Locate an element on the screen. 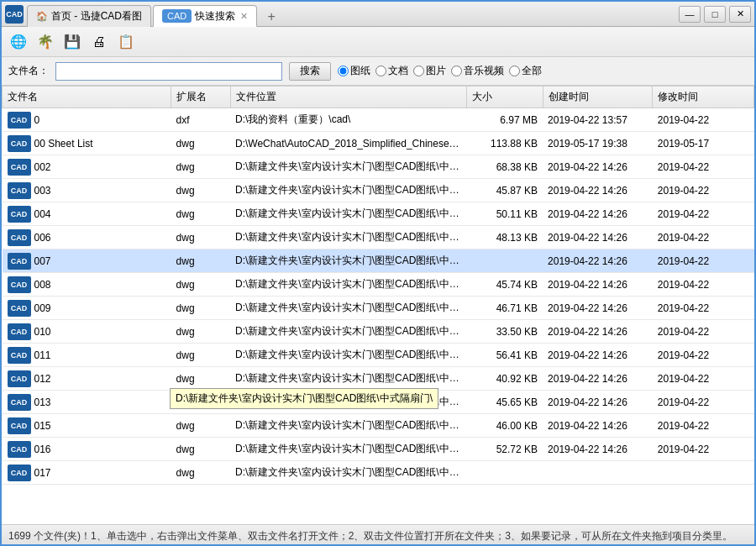  table-row: CAD004dwgD:\新建文件夹\室内设计实木门\图型CAD图纸\中式隔扇门\… is located at coordinates (378, 214).